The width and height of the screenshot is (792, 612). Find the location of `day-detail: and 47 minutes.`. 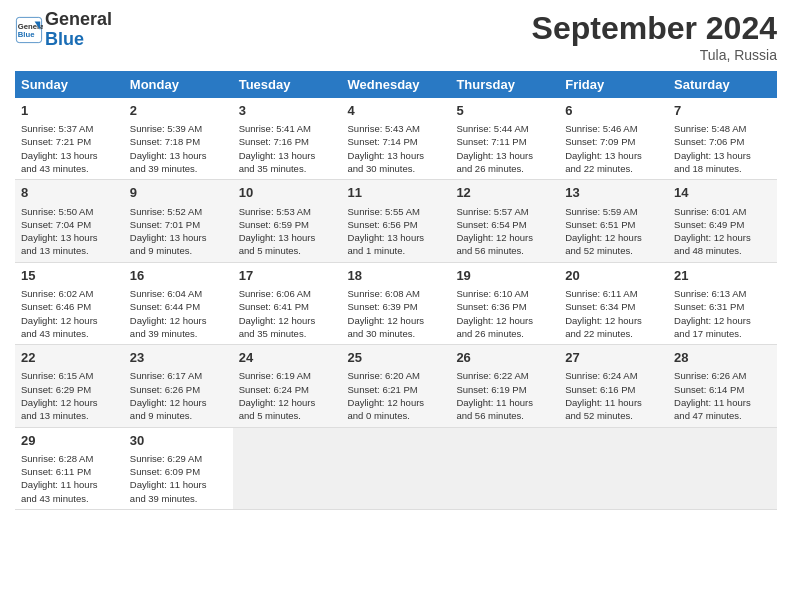

day-detail: and 47 minutes. is located at coordinates (722, 416).